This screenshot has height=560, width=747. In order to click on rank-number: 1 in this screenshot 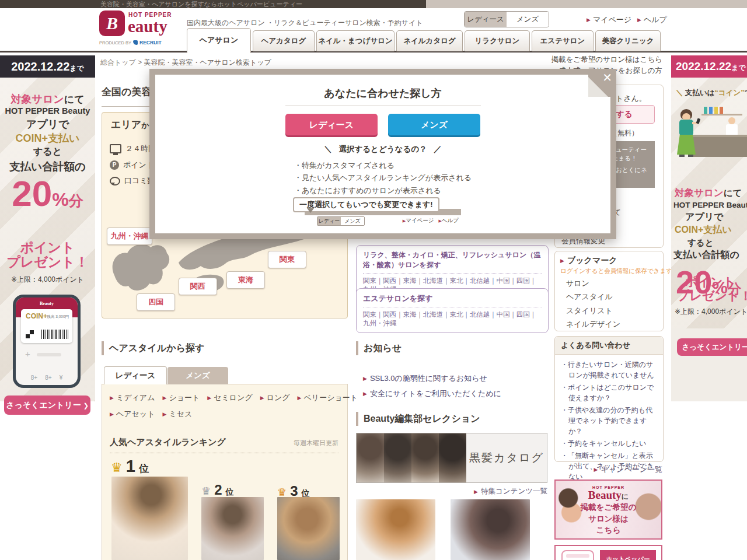, I will do `click(131, 467)`.